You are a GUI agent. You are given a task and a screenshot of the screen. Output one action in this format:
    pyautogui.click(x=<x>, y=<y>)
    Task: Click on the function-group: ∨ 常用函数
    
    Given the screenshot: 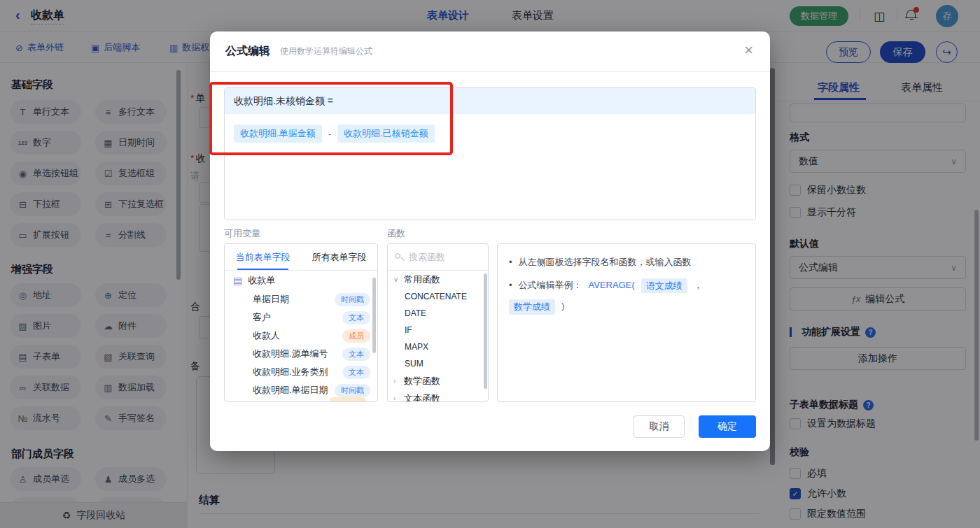 What is the action you would take?
    pyautogui.click(x=438, y=280)
    